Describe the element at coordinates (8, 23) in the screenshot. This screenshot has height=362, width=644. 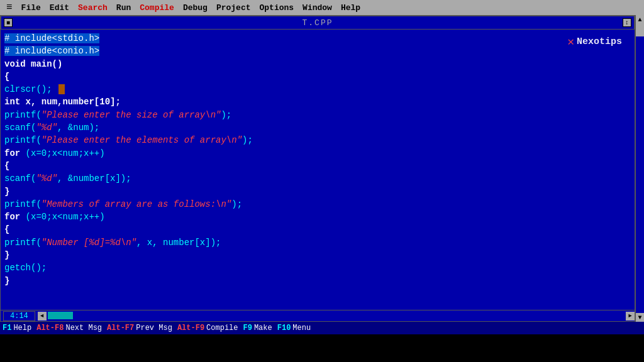
I see `window-controls-left: ■` at that location.